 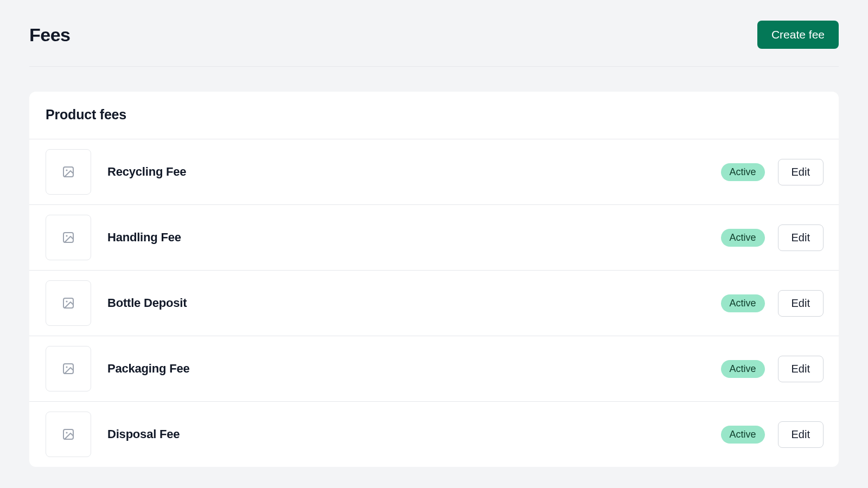 What do you see at coordinates (434, 115) in the screenshot?
I see `card-title: Product fees` at bounding box center [434, 115].